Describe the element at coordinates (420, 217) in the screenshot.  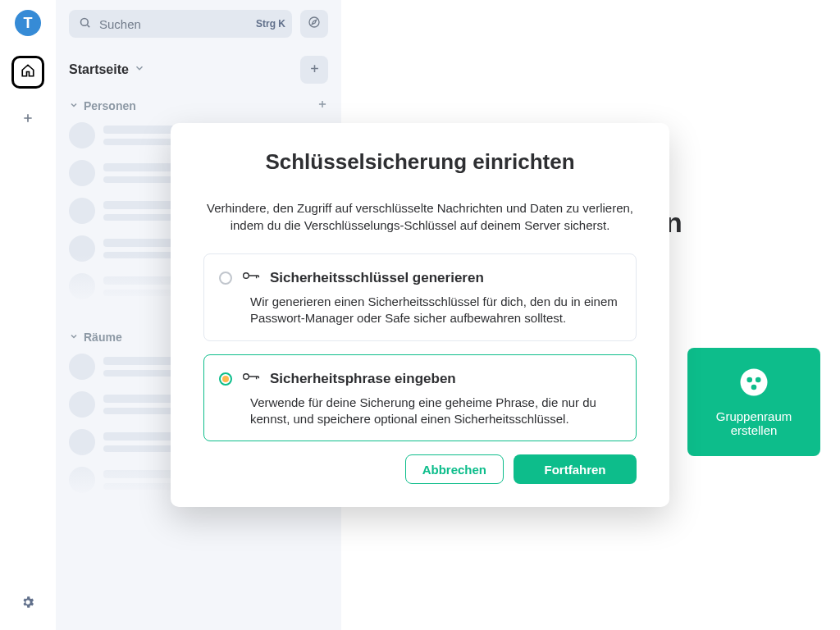
I see `modal-description: Verhindere, den Zugriff auf verschlüssel…` at that location.